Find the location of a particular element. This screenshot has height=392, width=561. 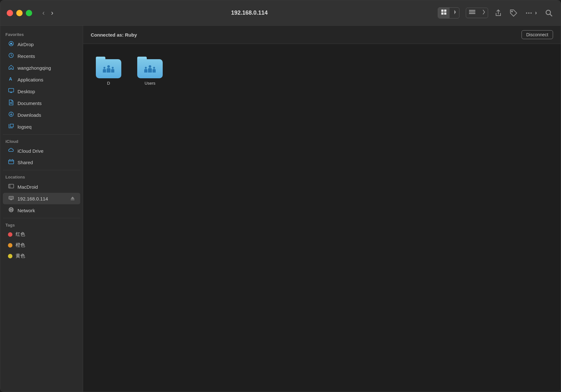

list-view-controls is located at coordinates (477, 13).